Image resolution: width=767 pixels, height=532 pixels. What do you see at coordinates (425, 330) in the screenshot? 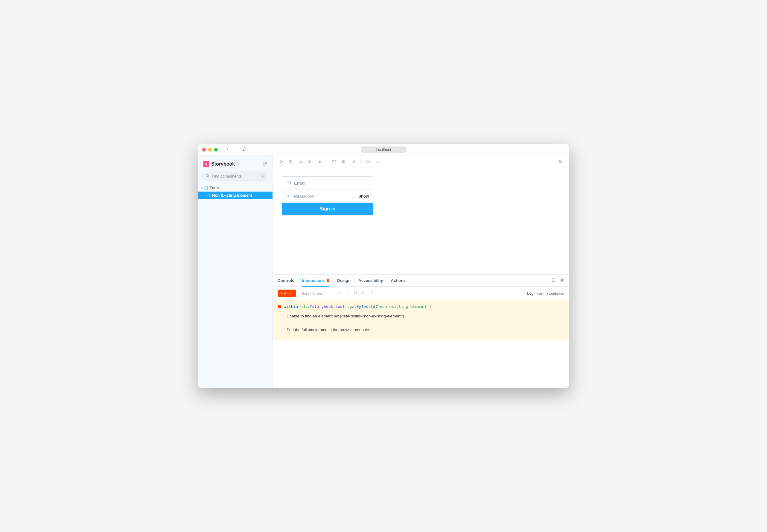
I see `error-message-line2: See the full stack trace in the browser …` at bounding box center [425, 330].